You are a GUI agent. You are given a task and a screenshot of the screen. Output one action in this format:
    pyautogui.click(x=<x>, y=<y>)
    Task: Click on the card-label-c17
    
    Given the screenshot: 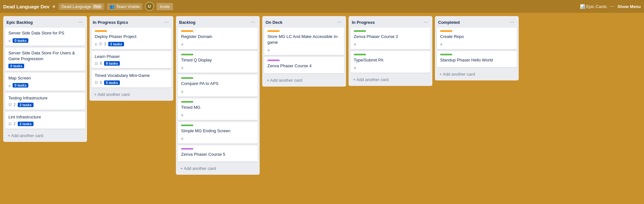 What is the action you would take?
    pyautogui.click(x=360, y=31)
    